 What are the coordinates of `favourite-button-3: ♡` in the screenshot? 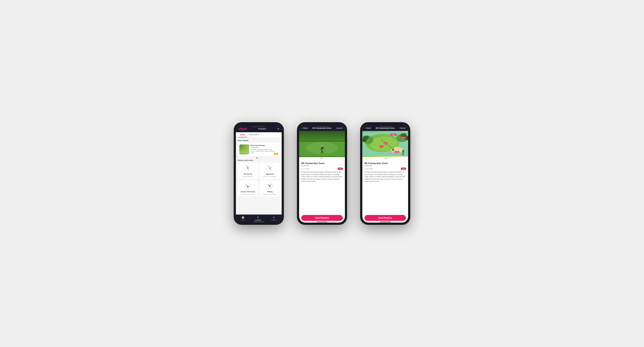 It's located at (405, 161).